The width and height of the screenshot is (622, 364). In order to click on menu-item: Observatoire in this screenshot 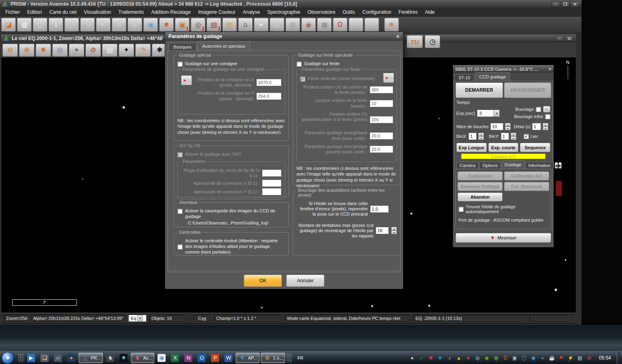, I will do `click(322, 12)`.